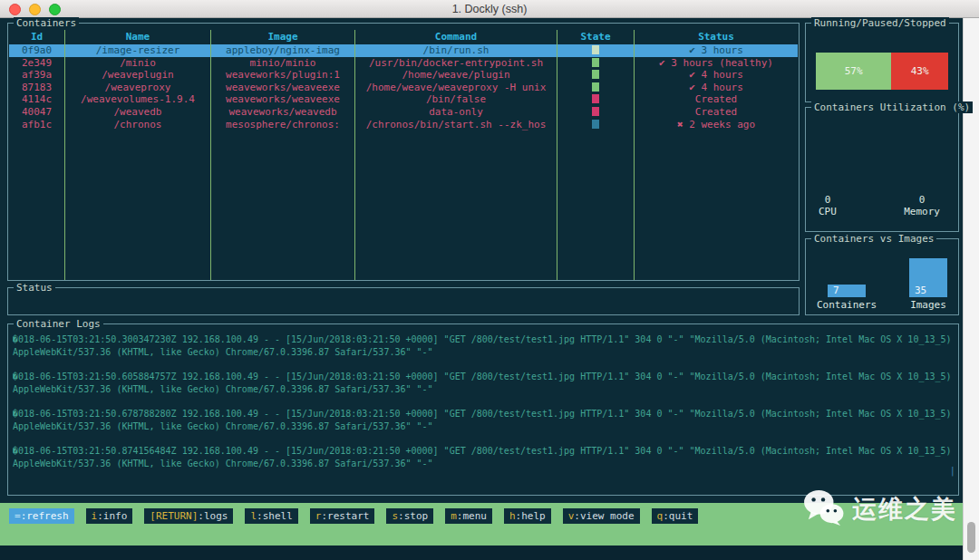  Describe the element at coordinates (928, 304) in the screenshot. I see `bar-label: Images` at that location.